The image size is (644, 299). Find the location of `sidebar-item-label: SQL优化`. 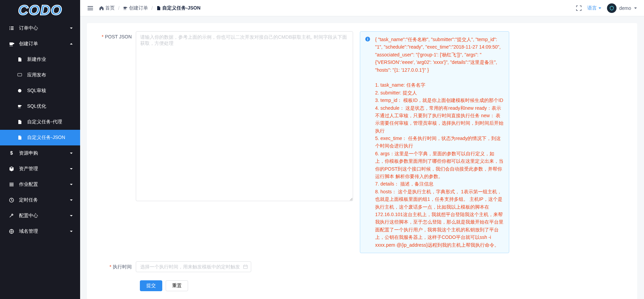

sidebar-item-label: SQL优化 is located at coordinates (37, 106).